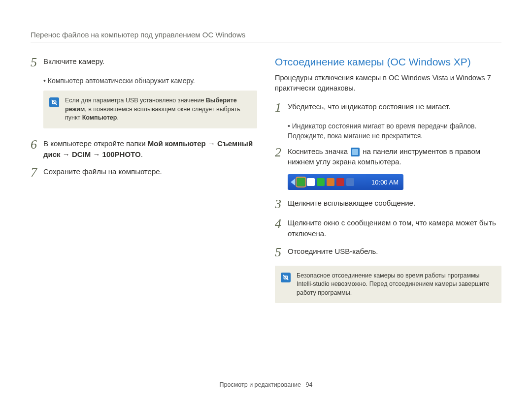 The height and width of the screenshot is (401, 532). What do you see at coordinates (346, 182) in the screenshot?
I see `xp-taskbar: 10:00 AM` at bounding box center [346, 182].